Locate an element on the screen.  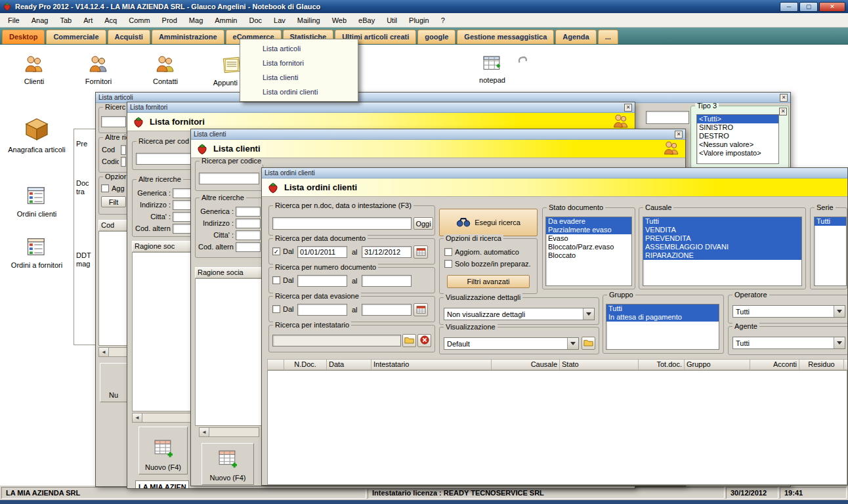
calendar-button is located at coordinates (421, 310).